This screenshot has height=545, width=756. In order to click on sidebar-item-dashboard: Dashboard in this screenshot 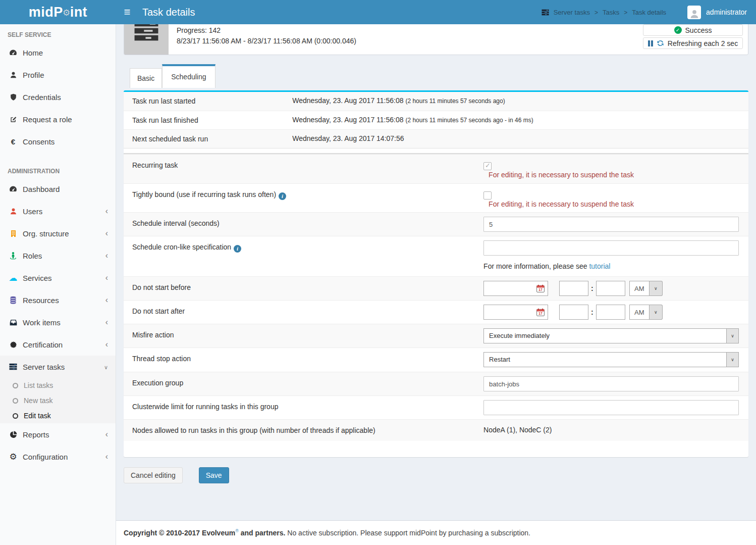, I will do `click(58, 189)`.